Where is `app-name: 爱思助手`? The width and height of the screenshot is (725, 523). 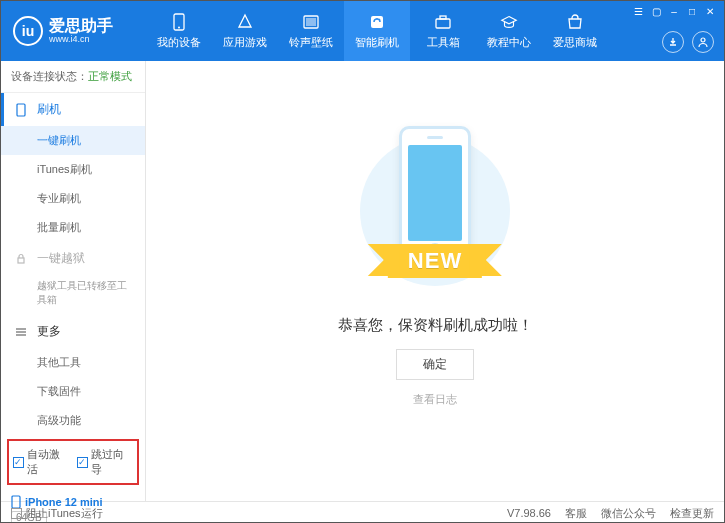
app-name: 爱思助手 is located at coordinates (81, 26).